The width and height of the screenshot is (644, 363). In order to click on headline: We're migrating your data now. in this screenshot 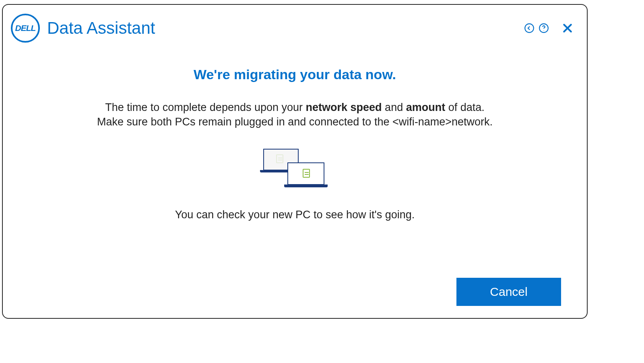, I will do `click(295, 75)`.